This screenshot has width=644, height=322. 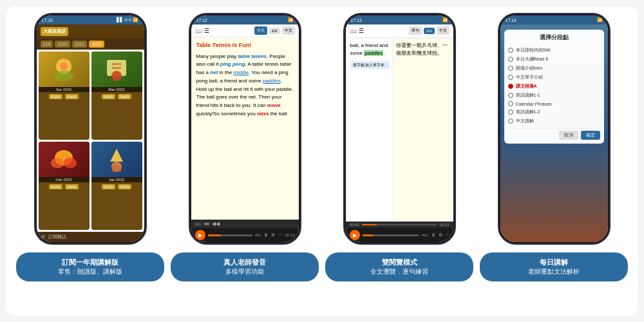 What do you see at coordinates (355, 235) in the screenshot?
I see `play-button-3: ▶` at bounding box center [355, 235].